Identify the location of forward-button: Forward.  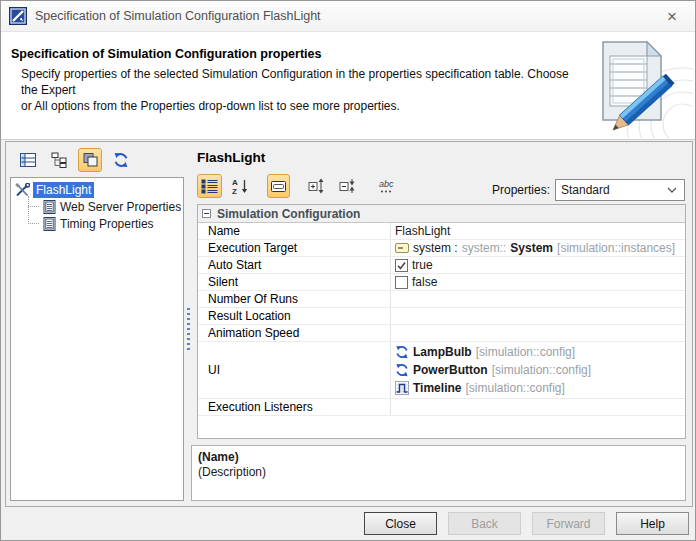
(568, 524).